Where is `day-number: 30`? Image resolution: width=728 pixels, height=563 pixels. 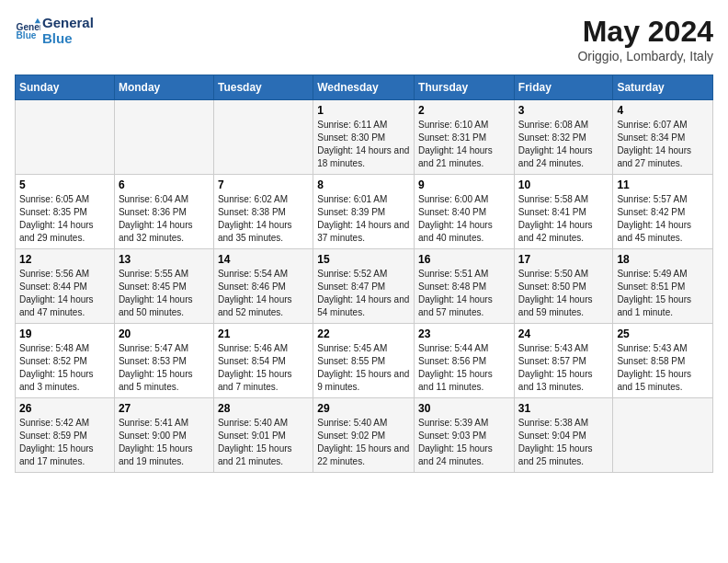 day-number: 30 is located at coordinates (464, 408).